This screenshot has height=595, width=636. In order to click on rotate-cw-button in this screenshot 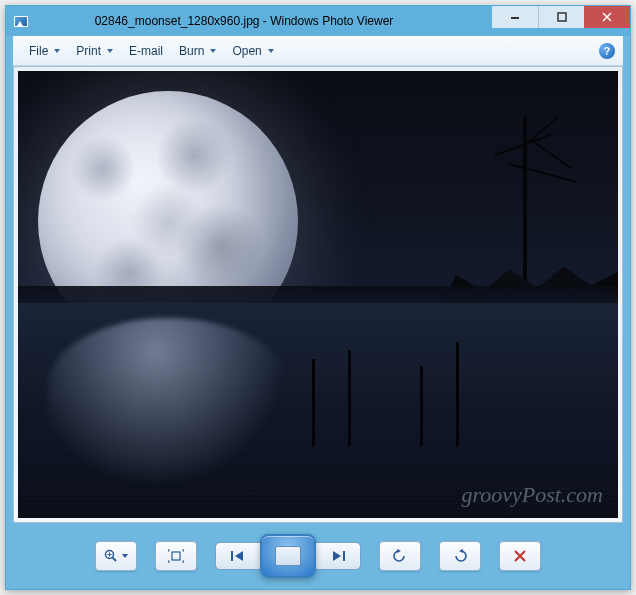, I will do `click(460, 556)`.